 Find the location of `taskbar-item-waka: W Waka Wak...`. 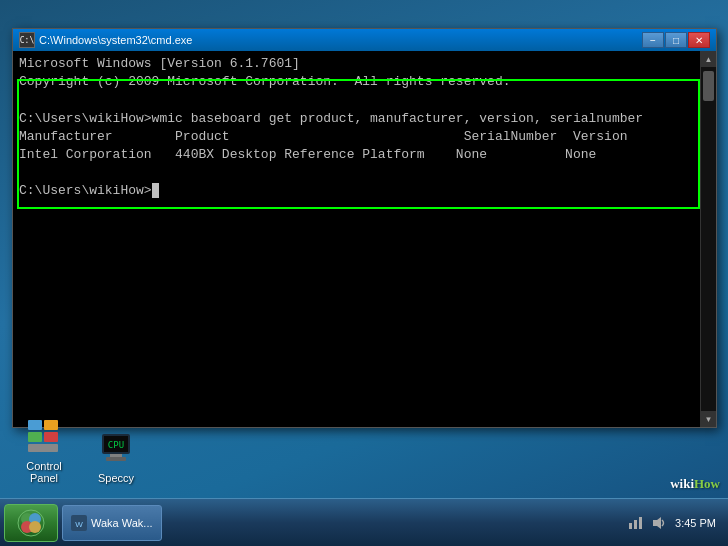

taskbar-item-waka: W Waka Wak... is located at coordinates (112, 523).